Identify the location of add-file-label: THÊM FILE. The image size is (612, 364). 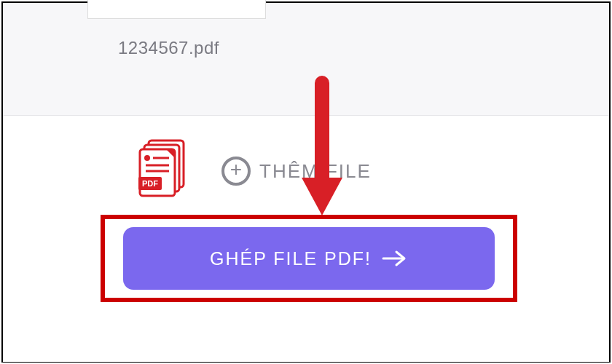
(315, 172).